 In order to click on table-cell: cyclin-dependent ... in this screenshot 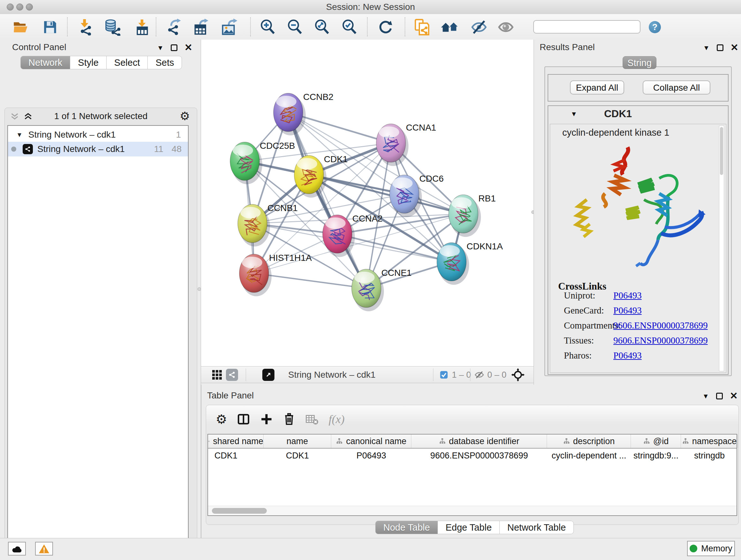, I will do `click(589, 456)`.